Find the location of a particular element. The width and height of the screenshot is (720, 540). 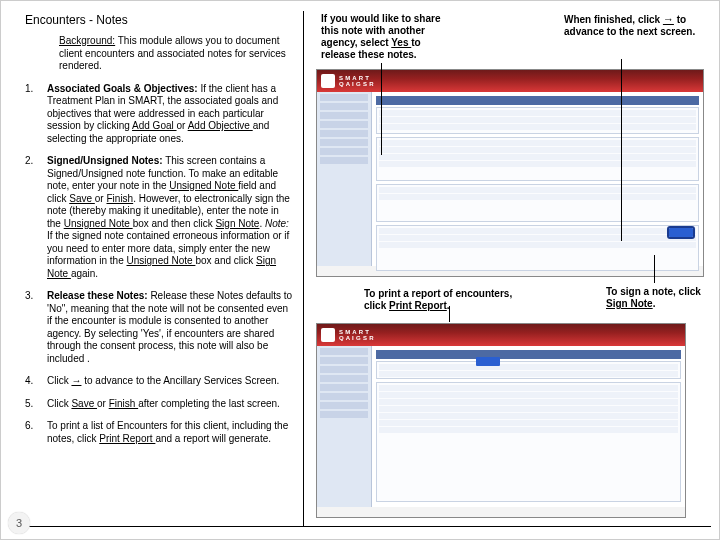

item-number: 5. is located at coordinates (36, 404).